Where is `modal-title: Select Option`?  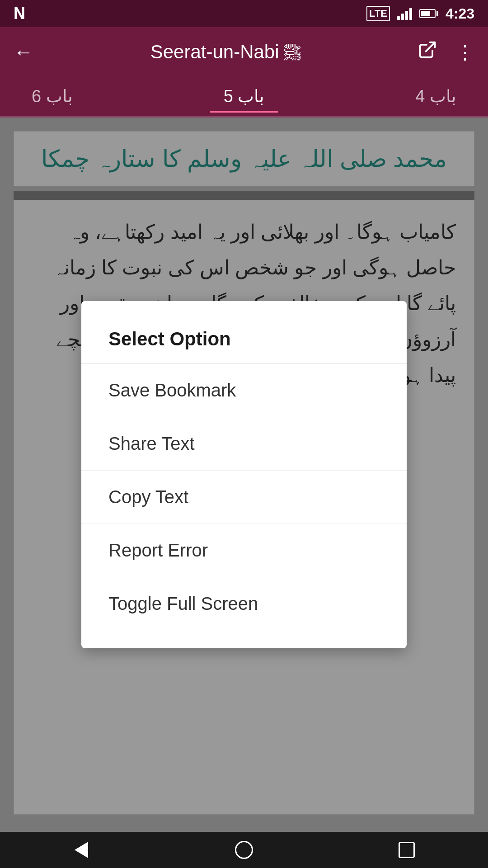 modal-title: Select Option is located at coordinates (244, 341).